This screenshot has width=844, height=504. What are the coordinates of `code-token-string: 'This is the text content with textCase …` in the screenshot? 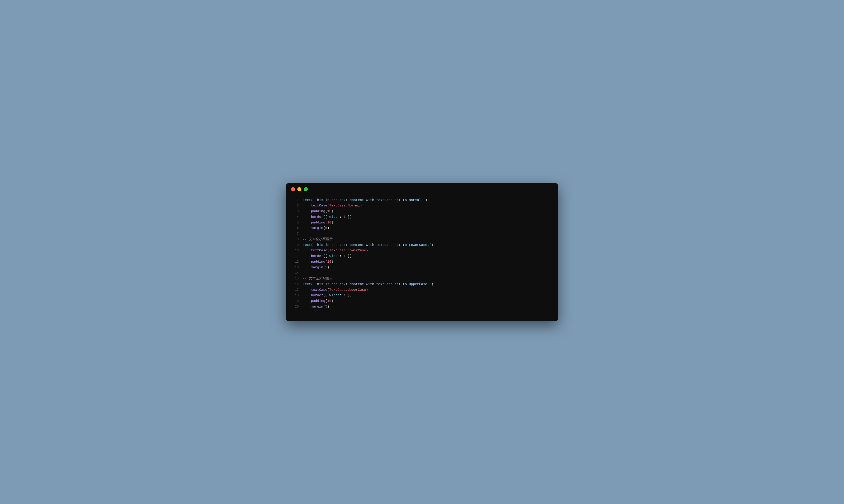 It's located at (372, 245).